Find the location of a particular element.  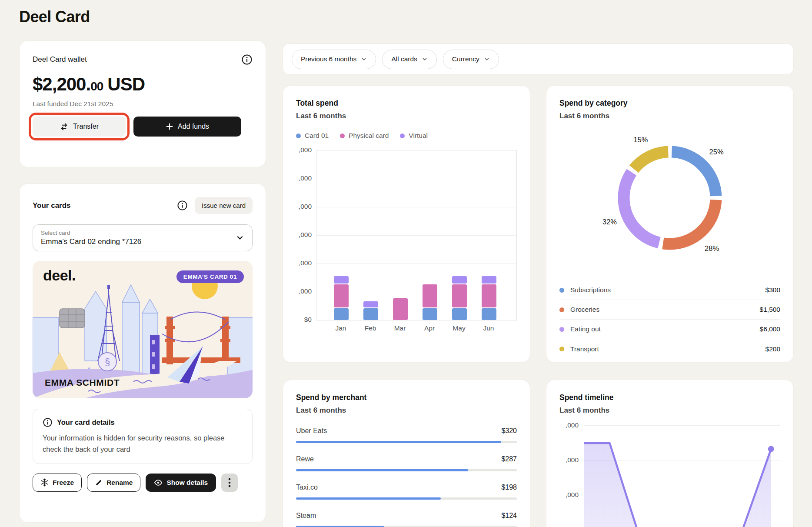

merchant-row: Steam$124 is located at coordinates (406, 519).